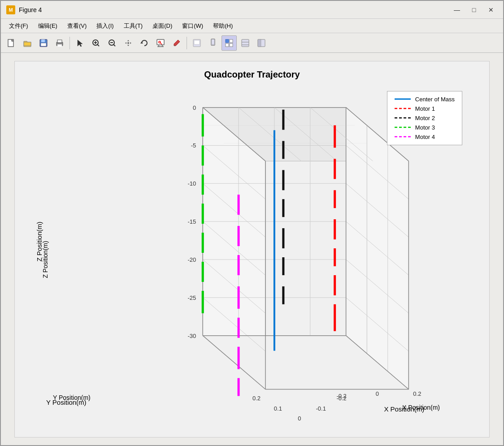 The width and height of the screenshot is (504, 446). Describe the element at coordinates (77, 26) in the screenshot. I see `menu-view: 查看(V)` at that location.